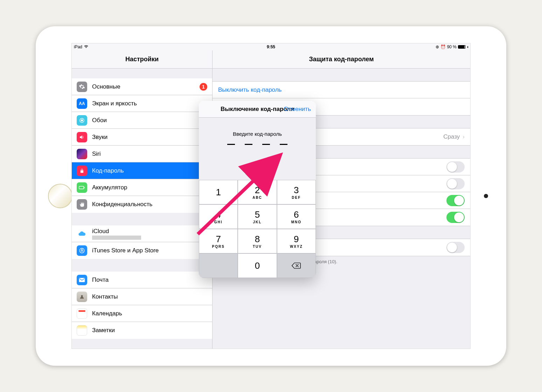  I want to click on key-blank, so click(218, 266).